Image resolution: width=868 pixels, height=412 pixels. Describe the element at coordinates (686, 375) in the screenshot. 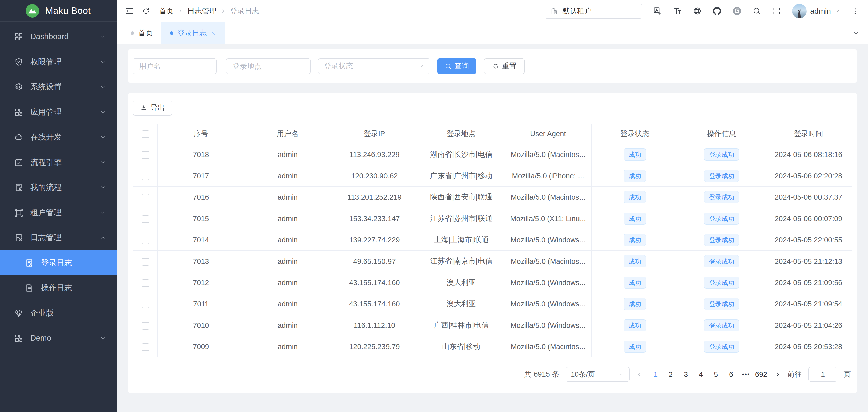

I see `page-number: 3` at that location.